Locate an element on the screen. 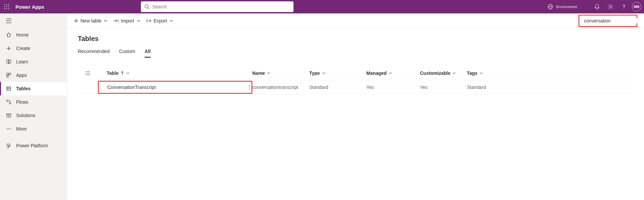 Image resolution: width=644 pixels, height=200 pixels. nav-power-platform: Power Platform is located at coordinates (34, 146).